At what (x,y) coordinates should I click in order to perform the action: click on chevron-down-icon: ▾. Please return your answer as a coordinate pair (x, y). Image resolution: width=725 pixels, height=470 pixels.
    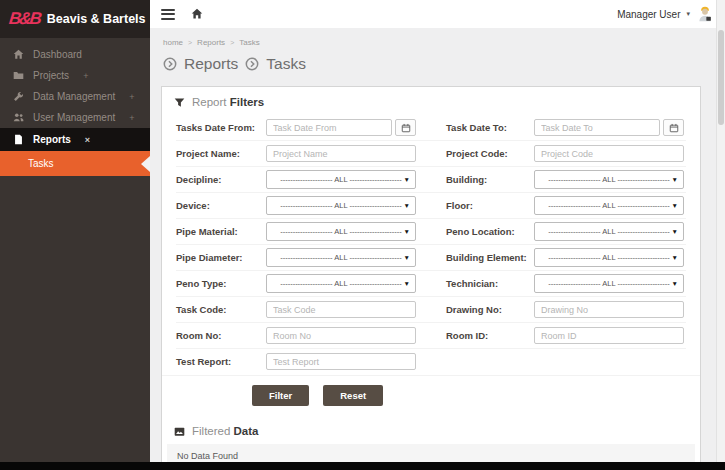
    Looking at the image, I should click on (688, 14).